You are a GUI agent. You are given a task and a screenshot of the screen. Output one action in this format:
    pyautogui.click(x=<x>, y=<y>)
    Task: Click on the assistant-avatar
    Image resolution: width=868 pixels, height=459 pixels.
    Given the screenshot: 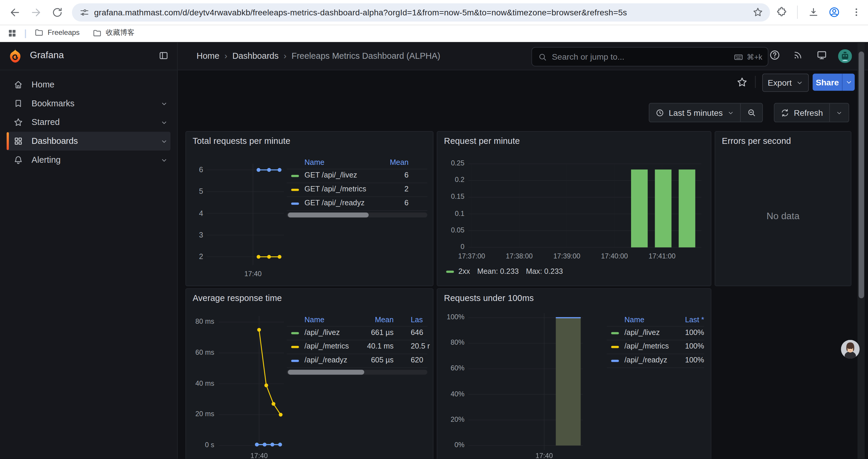 What is the action you would take?
    pyautogui.click(x=850, y=349)
    